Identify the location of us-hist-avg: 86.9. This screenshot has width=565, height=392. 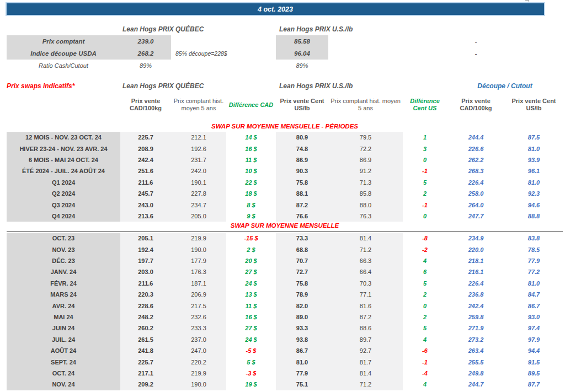
(365, 160).